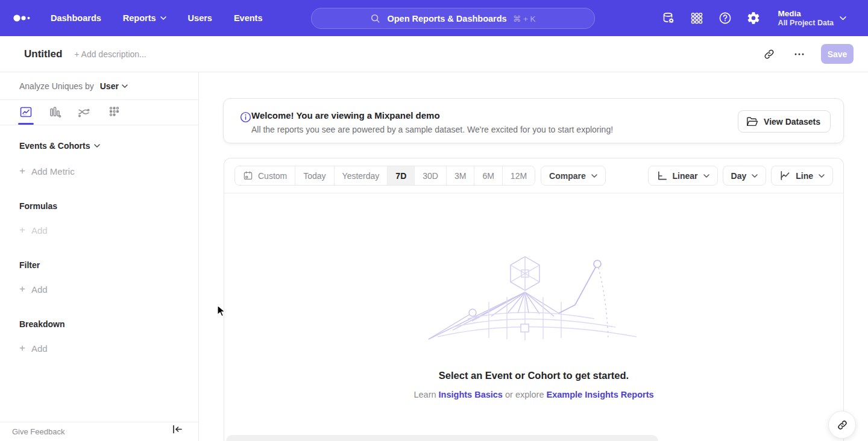  I want to click on example-insights-reports-link: Example Insights Reports, so click(600, 395).